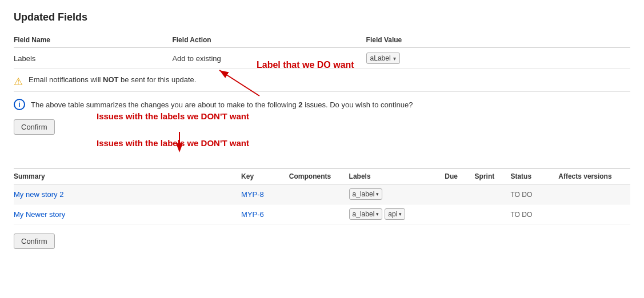 The height and width of the screenshot is (298, 644). I want to click on col-header-due: Due, so click(459, 177).